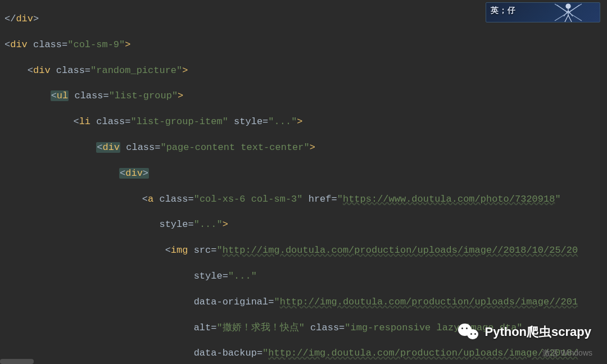  I want to click on matched-tag-div-inner: <div>, so click(134, 173).